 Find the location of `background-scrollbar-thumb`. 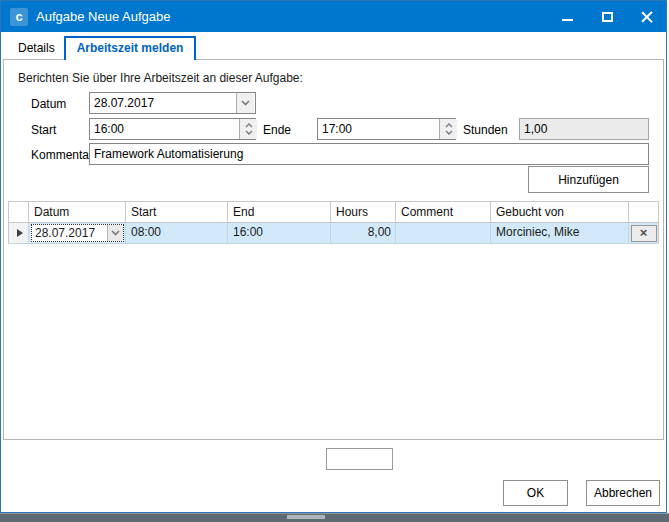

background-scrollbar-thumb is located at coordinates (306, 517).